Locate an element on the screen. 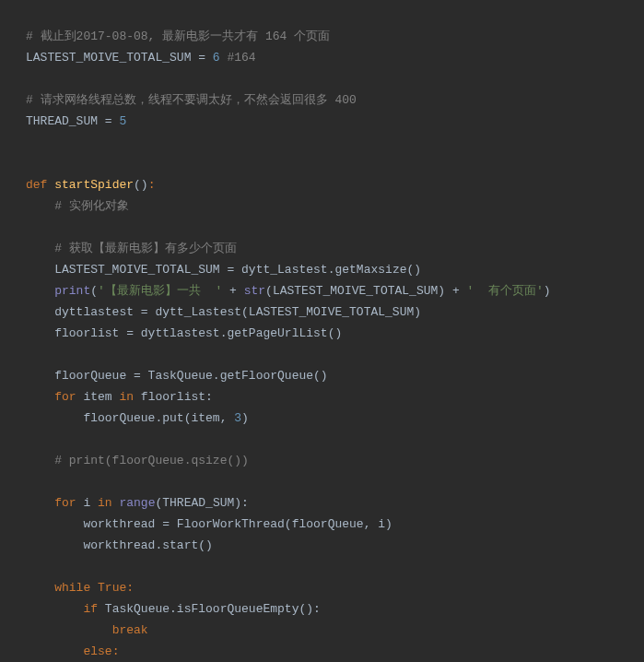 This screenshot has width=644, height=662. print-builtin: print is located at coordinates (72, 291).